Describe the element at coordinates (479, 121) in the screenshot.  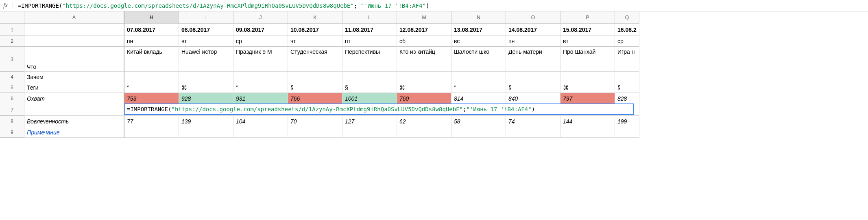
I see `cell: 58` at that location.